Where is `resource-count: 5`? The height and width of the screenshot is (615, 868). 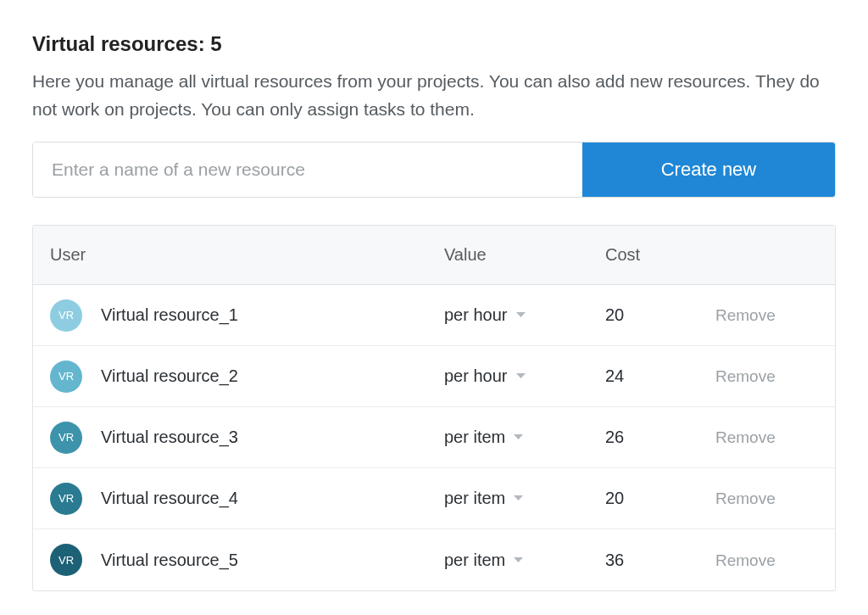 resource-count: 5 is located at coordinates (215, 44).